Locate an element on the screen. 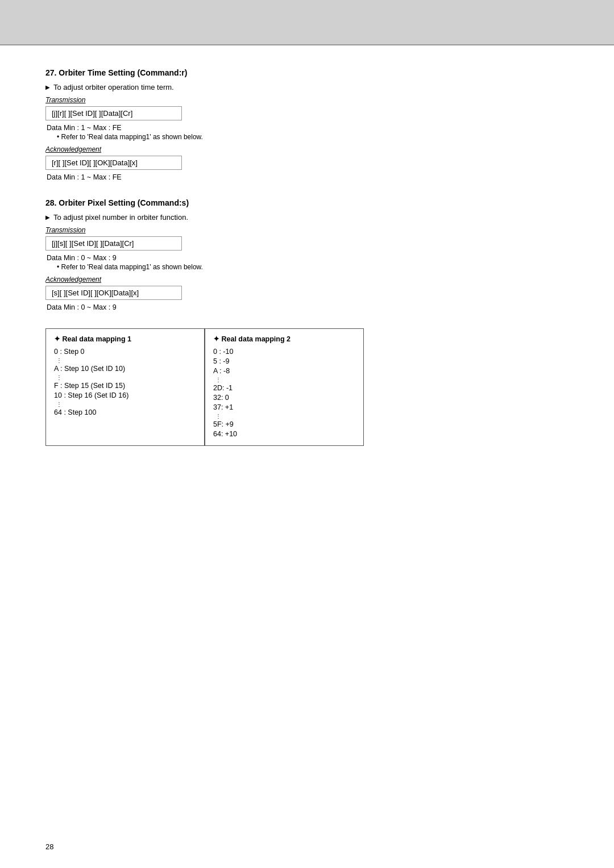 The height and width of the screenshot is (868, 614). mapping-2-row-0: 0 : -10 is located at coordinates (284, 352).